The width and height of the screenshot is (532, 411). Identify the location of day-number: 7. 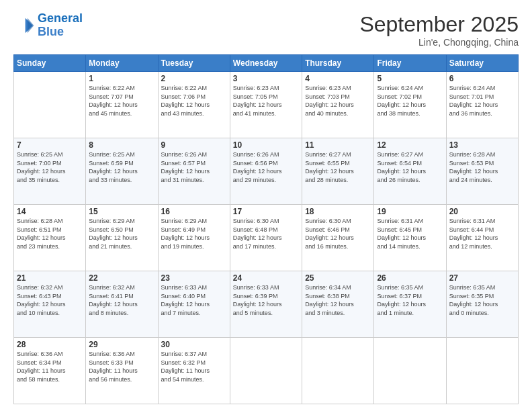
(50, 145).